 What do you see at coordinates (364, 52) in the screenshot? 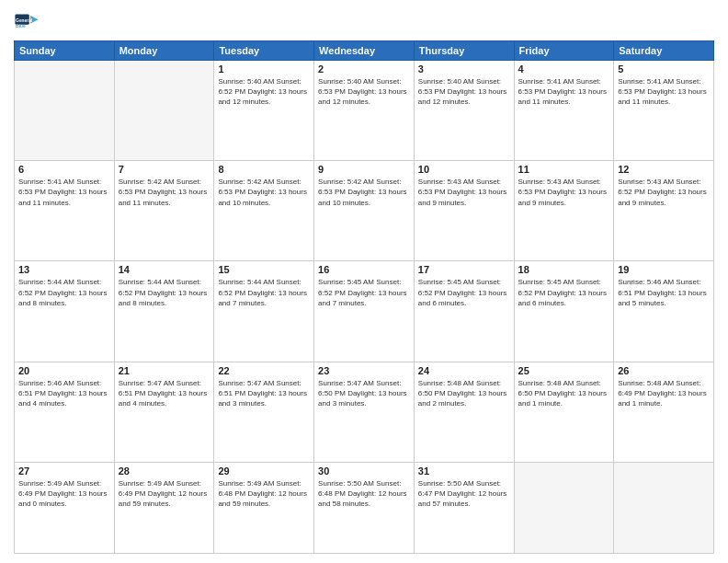
I see `day-header-wednesday: Wednesday` at bounding box center [364, 52].